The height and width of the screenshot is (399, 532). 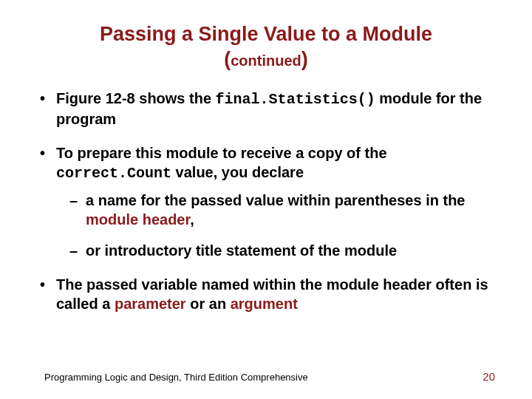 I want to click on bullet-2-sub-1: a name for the passed value within paren…, so click(x=282, y=210).